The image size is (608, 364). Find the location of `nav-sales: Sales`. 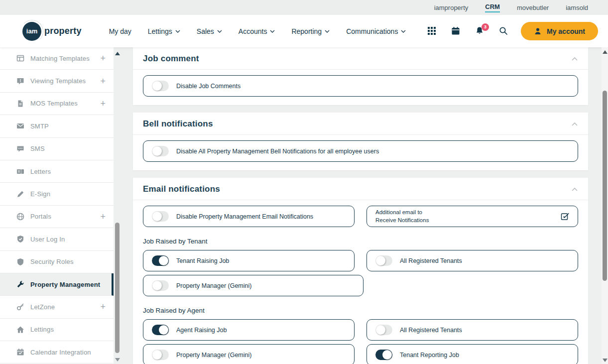

nav-sales: Sales is located at coordinates (209, 31).